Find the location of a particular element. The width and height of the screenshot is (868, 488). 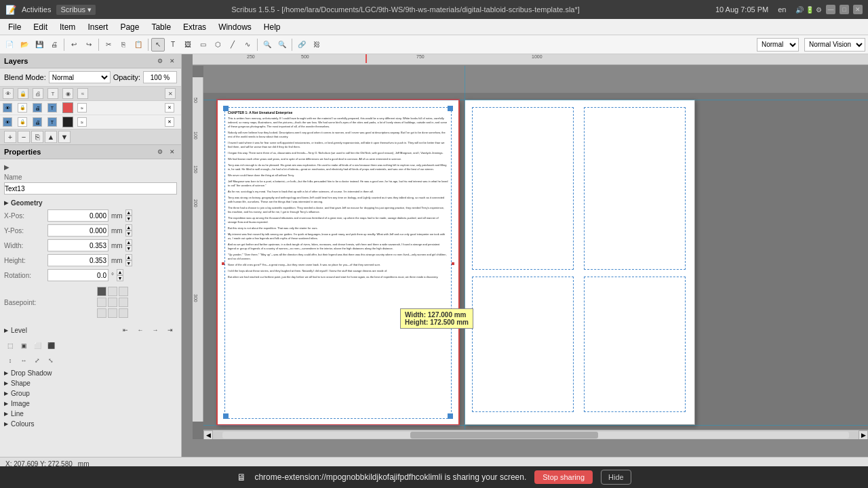

handle-tl is located at coordinates (226, 108).